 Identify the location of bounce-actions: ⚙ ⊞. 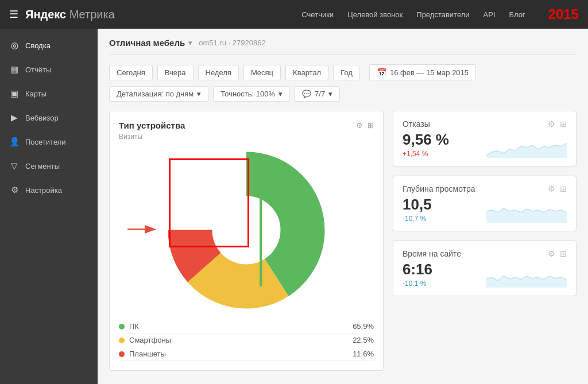
(557, 124).